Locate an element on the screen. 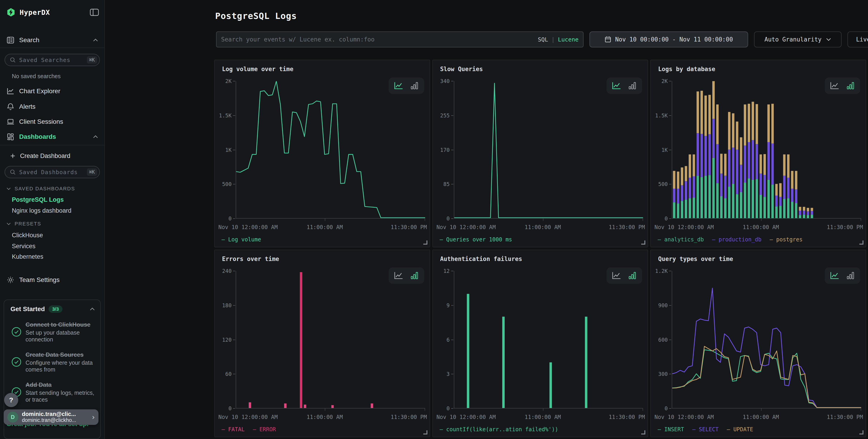 The width and height of the screenshot is (868, 439). y-axis-tick: 85 is located at coordinates (448, 184).